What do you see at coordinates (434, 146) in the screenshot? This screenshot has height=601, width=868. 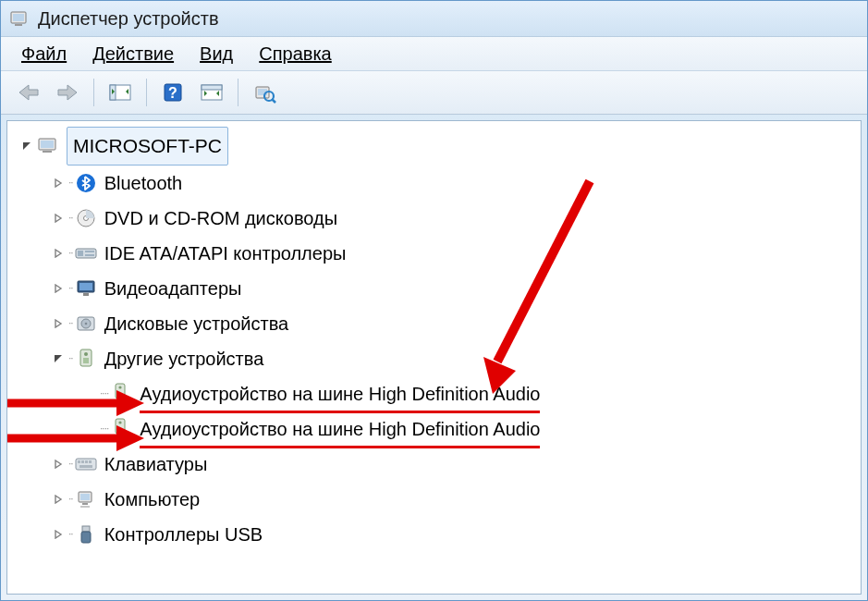 I see `tree-root: MICROSOFT-PC` at bounding box center [434, 146].